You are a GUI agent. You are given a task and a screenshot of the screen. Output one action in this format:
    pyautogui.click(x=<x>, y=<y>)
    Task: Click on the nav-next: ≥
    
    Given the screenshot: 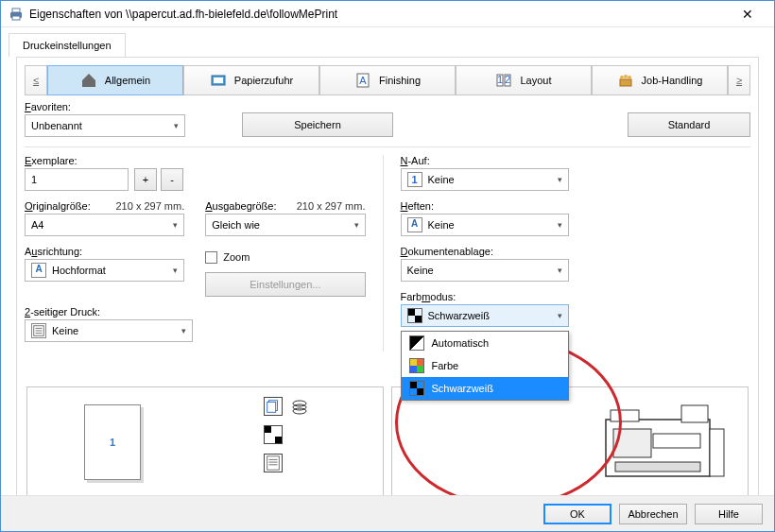 What is the action you would take?
    pyautogui.click(x=739, y=80)
    